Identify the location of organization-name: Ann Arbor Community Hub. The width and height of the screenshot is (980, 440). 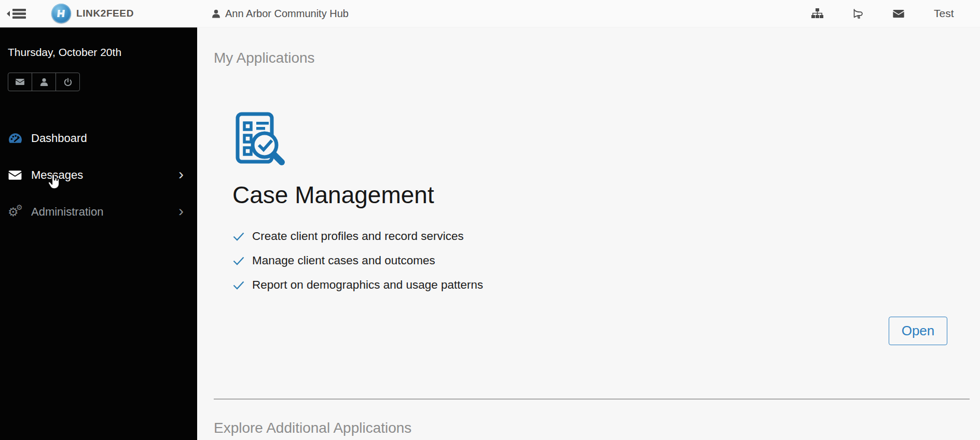
(287, 13).